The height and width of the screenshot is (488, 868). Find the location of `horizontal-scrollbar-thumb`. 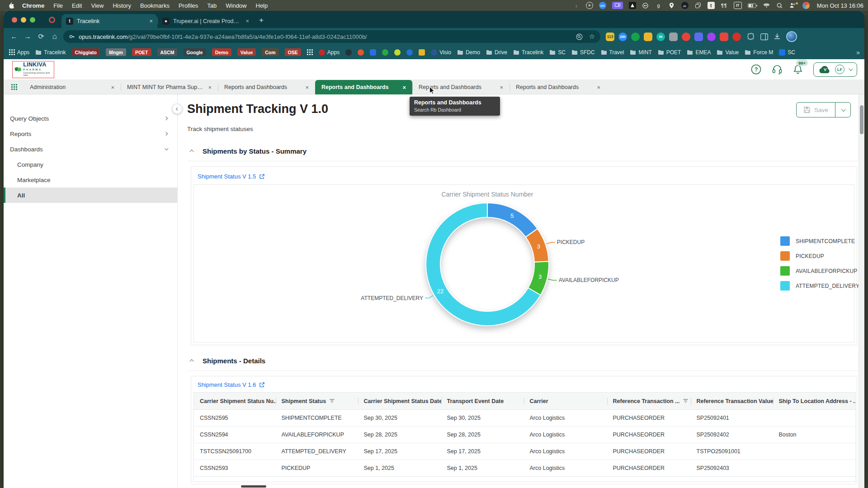

horizontal-scrollbar-thumb is located at coordinates (254, 486).